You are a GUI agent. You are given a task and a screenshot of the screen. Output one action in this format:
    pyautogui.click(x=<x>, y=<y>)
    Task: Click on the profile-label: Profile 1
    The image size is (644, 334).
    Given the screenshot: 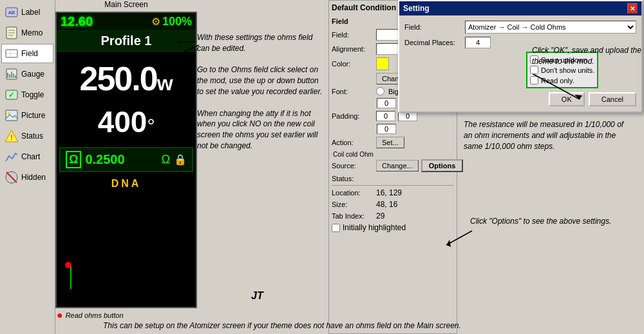 What is the action you would take?
    pyautogui.click(x=126, y=41)
    